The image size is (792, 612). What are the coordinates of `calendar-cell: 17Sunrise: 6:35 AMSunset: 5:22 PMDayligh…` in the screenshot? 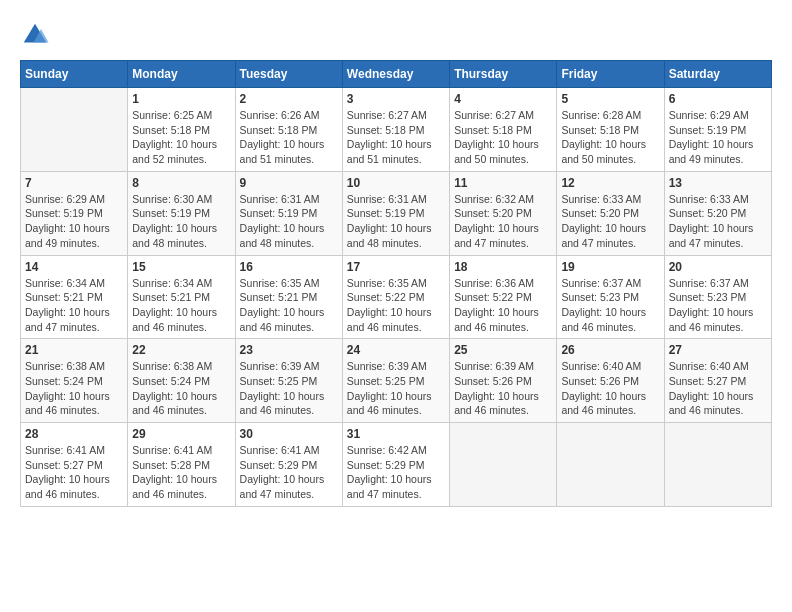 It's located at (396, 297).